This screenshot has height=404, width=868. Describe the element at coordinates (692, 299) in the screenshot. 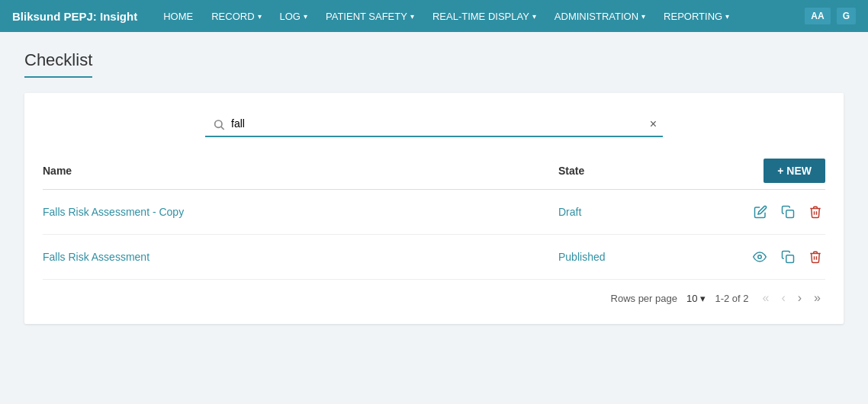

I see `rows-per-page-value: 10` at that location.